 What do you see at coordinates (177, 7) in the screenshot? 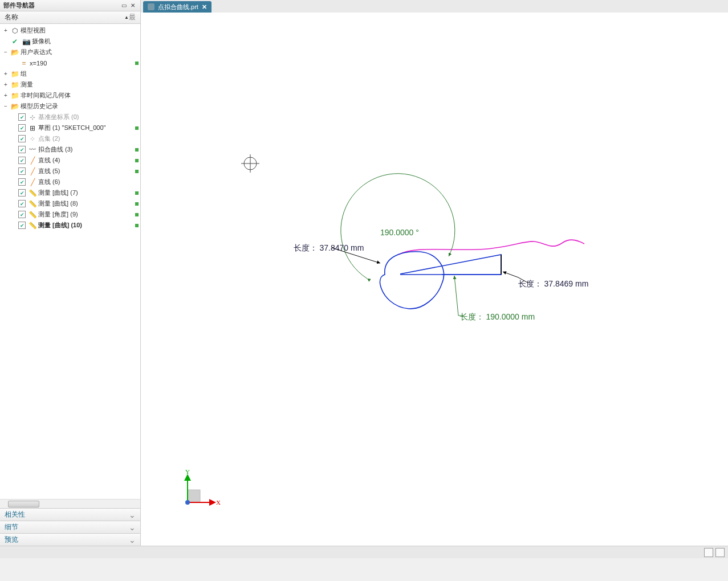
I see `document-tab: 点拟合曲线.prt ✕` at bounding box center [177, 7].